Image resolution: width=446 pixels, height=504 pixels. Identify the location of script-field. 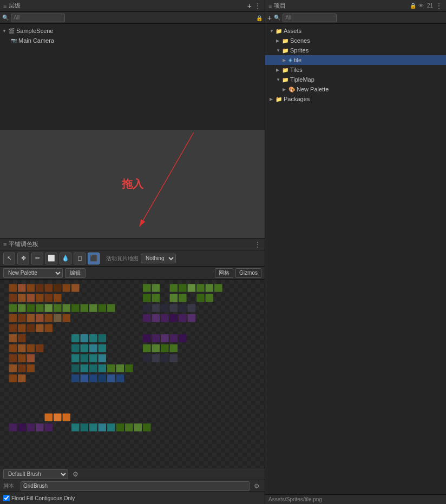
(135, 486).